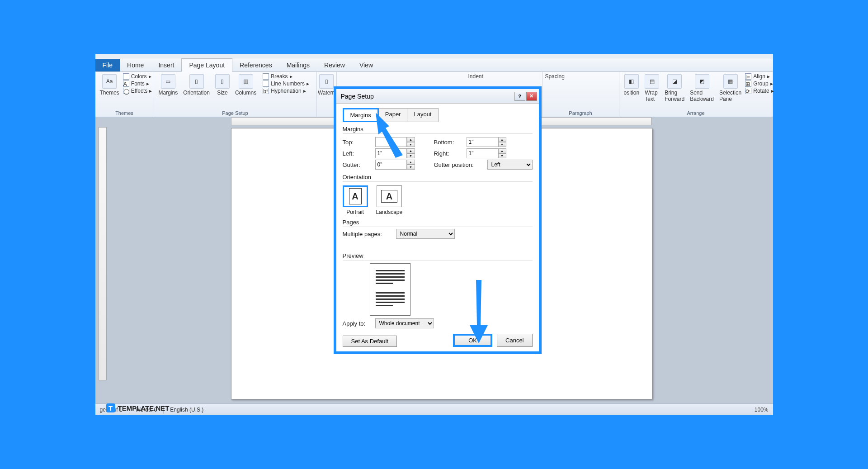 This screenshot has width=868, height=469. I want to click on right-input, so click(482, 153).